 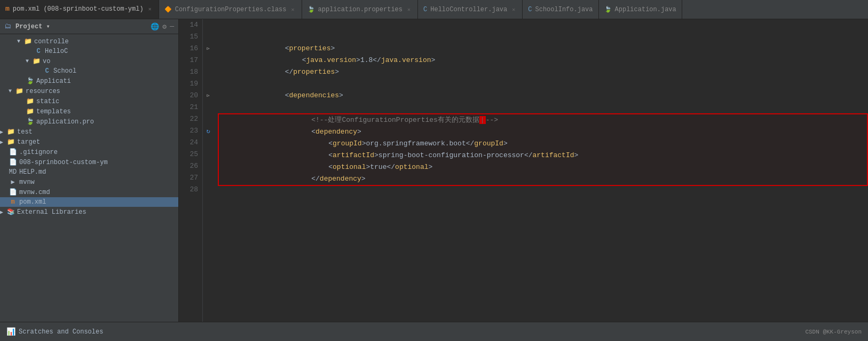 What do you see at coordinates (89, 51) in the screenshot?
I see `tree-item-helloc: C HelloC` at bounding box center [89, 51].